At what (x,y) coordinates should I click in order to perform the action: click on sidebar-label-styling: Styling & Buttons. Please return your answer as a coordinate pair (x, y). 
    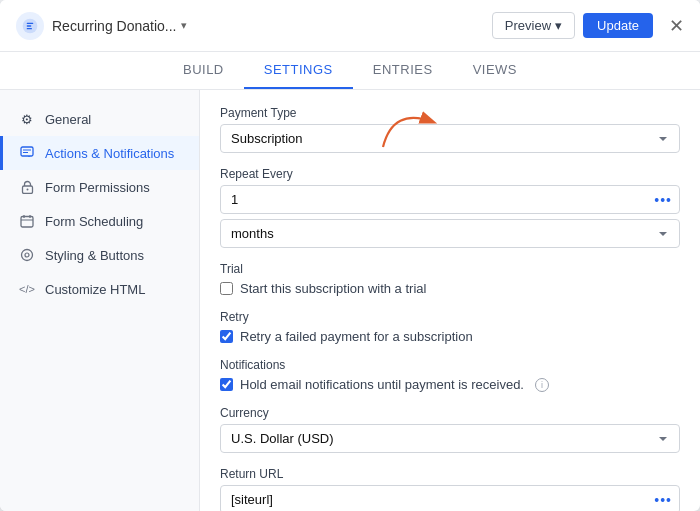
    Looking at the image, I should click on (94, 256).